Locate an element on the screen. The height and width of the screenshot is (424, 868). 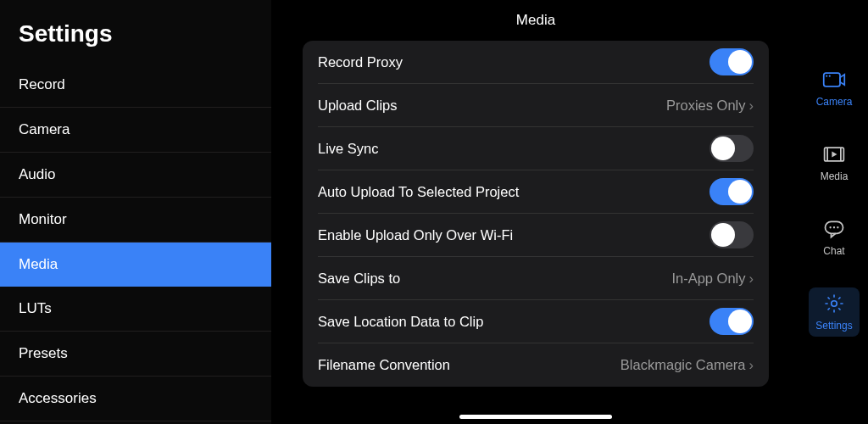
nav-label: Media is located at coordinates (834, 176).